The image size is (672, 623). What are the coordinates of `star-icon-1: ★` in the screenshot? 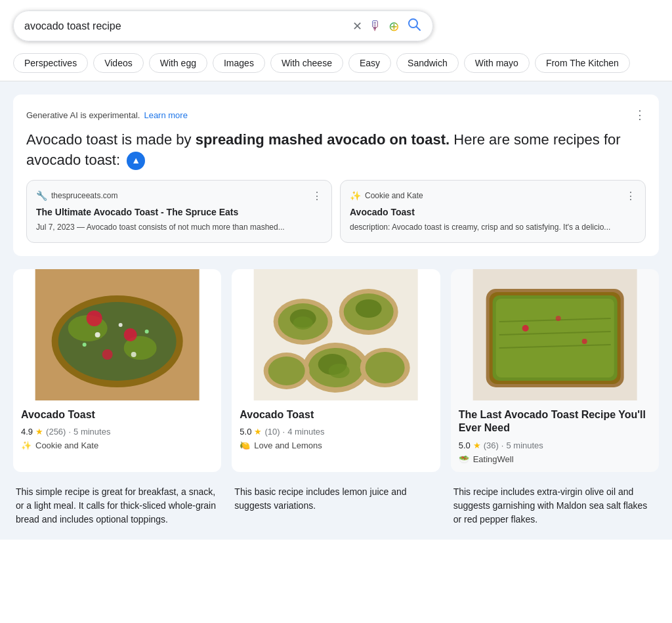 It's located at (258, 432).